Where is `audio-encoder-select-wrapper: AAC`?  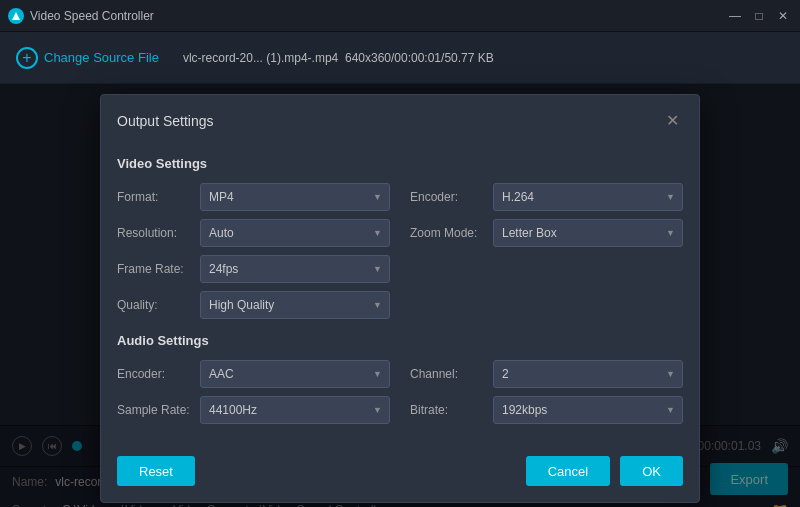 audio-encoder-select-wrapper: AAC is located at coordinates (295, 374).